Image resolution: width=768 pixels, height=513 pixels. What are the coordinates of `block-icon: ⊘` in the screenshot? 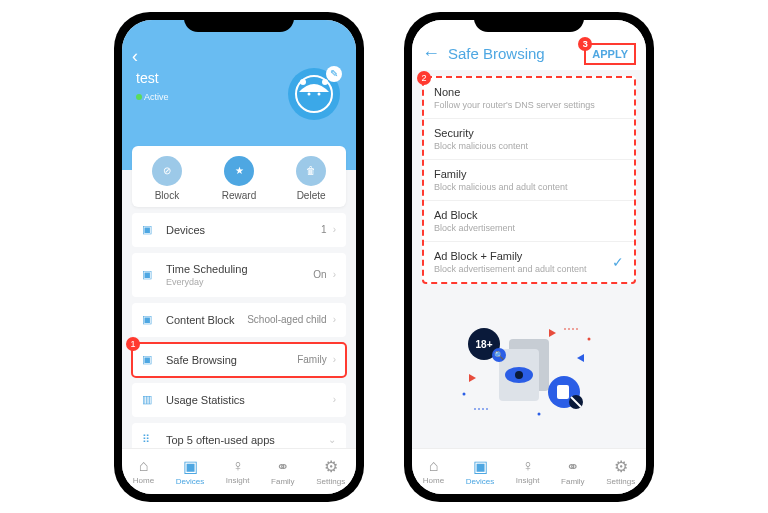 It's located at (167, 171).